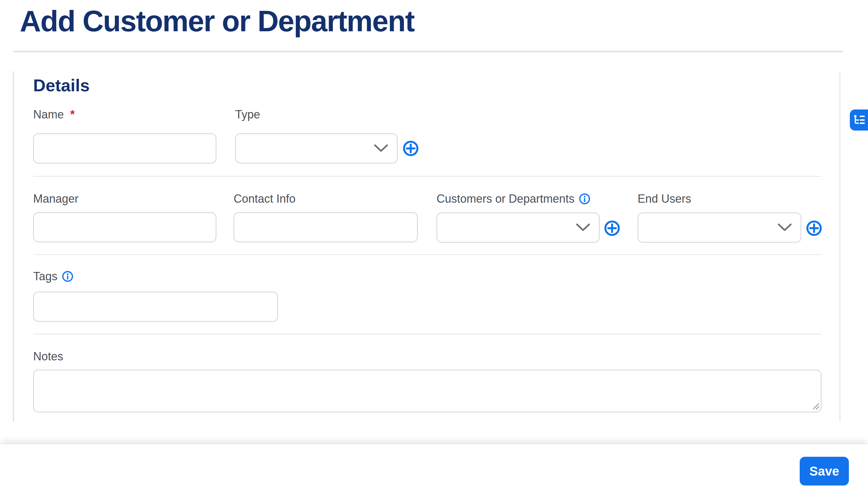 The height and width of the screenshot is (489, 868). What do you see at coordinates (125, 227) in the screenshot?
I see `manager-input` at bounding box center [125, 227].